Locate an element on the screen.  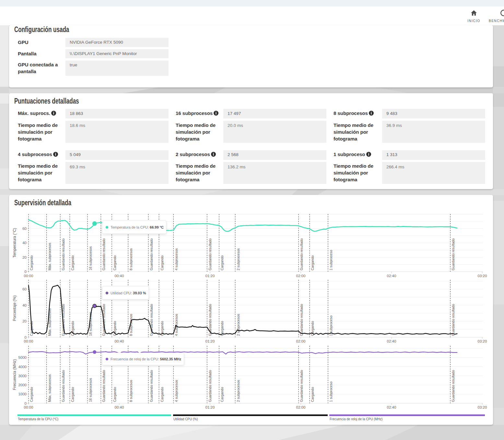
svg-text: 4000 is located at coordinates (22, 367).